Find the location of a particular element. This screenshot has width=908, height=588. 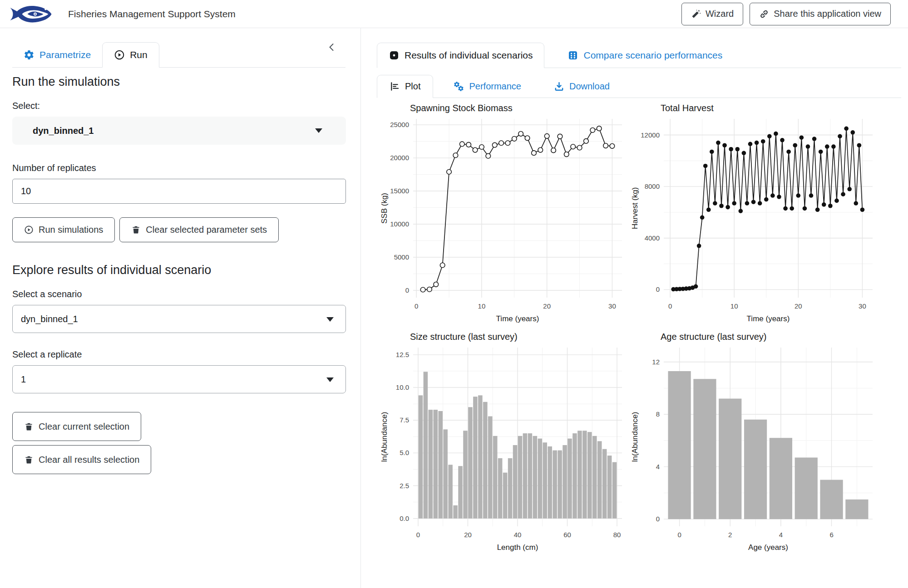

play-circle-icon is located at coordinates (119, 55).